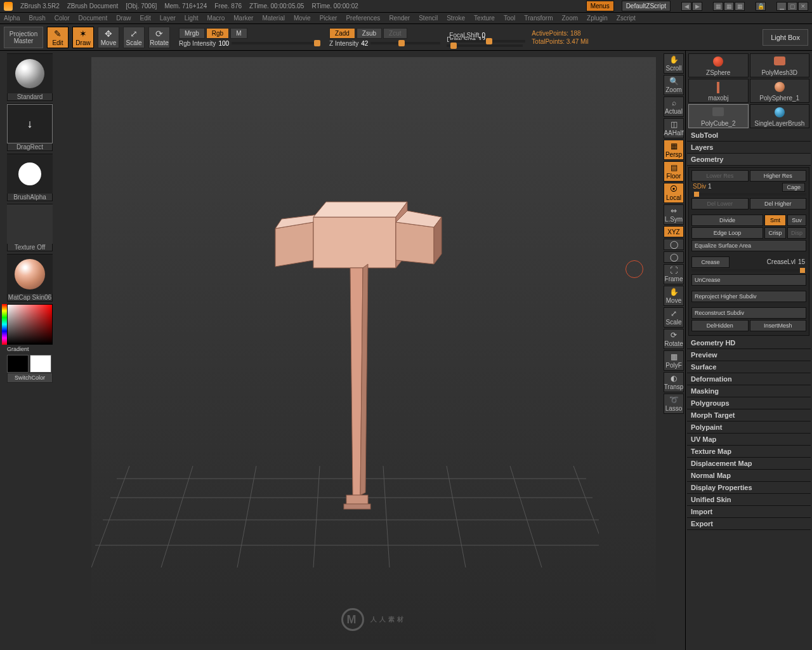 The height and width of the screenshot is (650, 812). I want to click on edit-button: ✎Edit, so click(58, 37).